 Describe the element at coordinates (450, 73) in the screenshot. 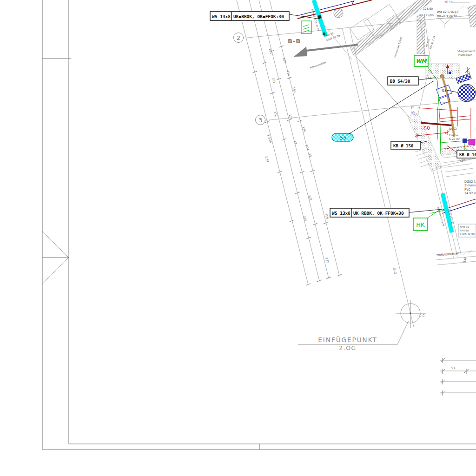

I see `fixture-point` at that location.